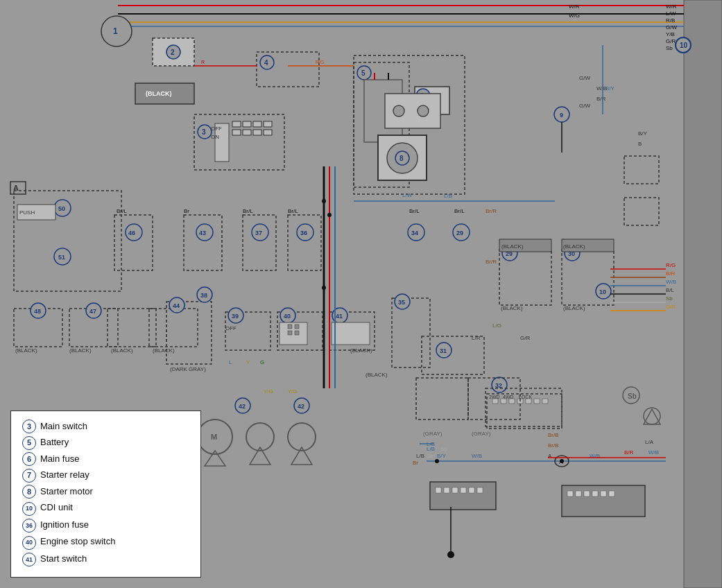  I want to click on svg-text: Y/B, so click(670, 35).